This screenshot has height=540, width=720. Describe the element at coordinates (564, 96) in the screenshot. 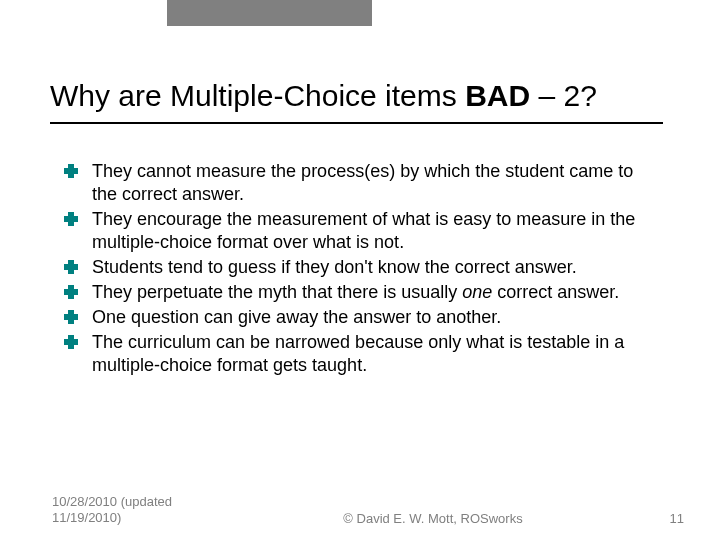

I see `title-suffix: – 2?` at that location.